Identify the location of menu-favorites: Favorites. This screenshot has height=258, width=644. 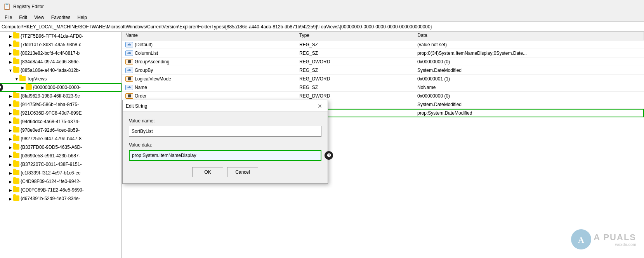
(61, 17).